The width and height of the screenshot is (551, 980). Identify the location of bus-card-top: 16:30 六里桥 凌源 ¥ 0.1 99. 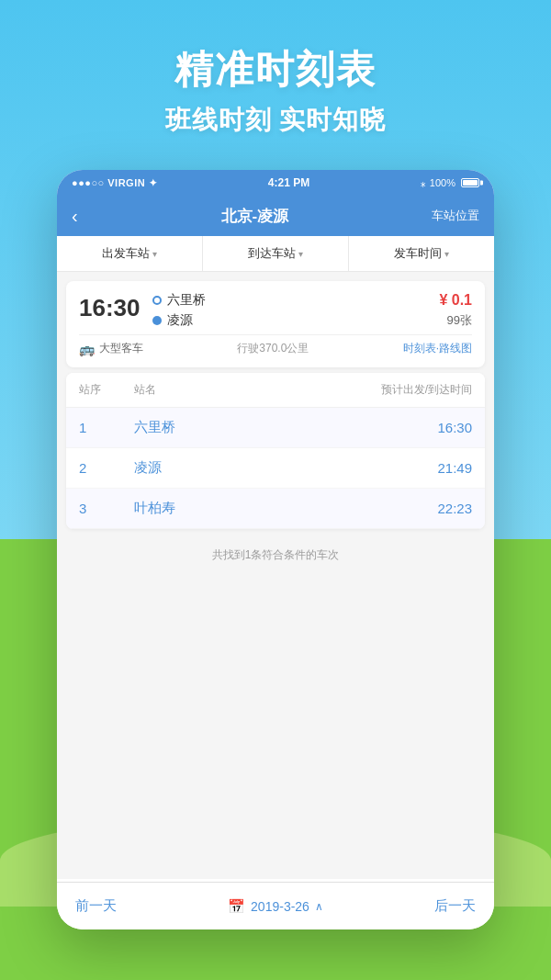
(276, 310).